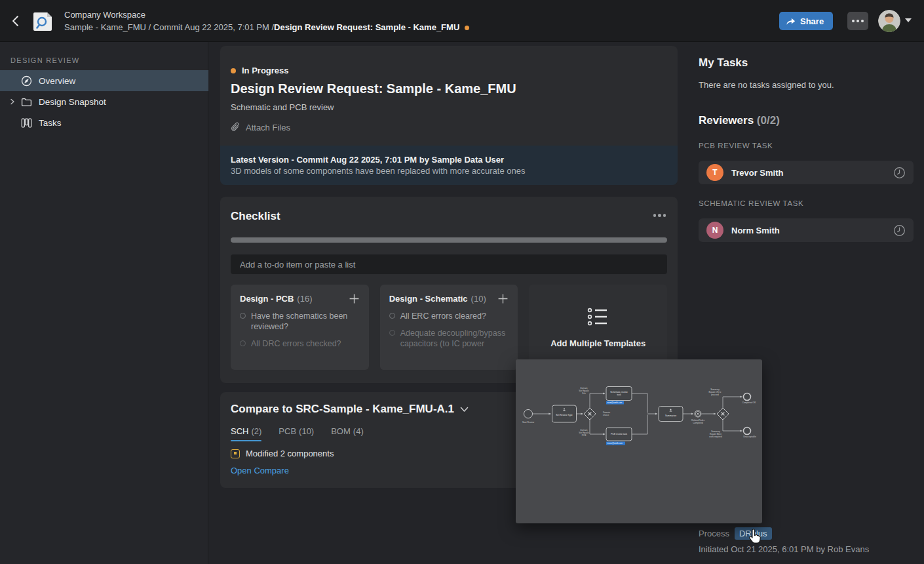 The image size is (924, 564). I want to click on expand-chevron-icon, so click(13, 102).